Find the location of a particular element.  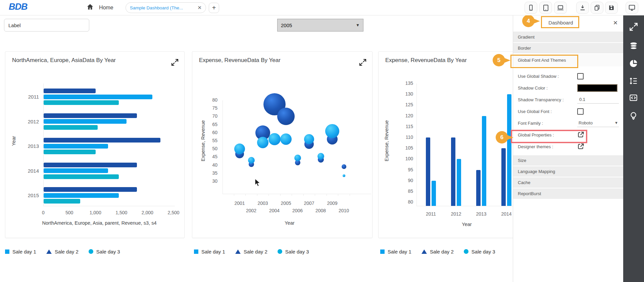

setting-use-global-font: Use Global Font : is located at coordinates (568, 111).